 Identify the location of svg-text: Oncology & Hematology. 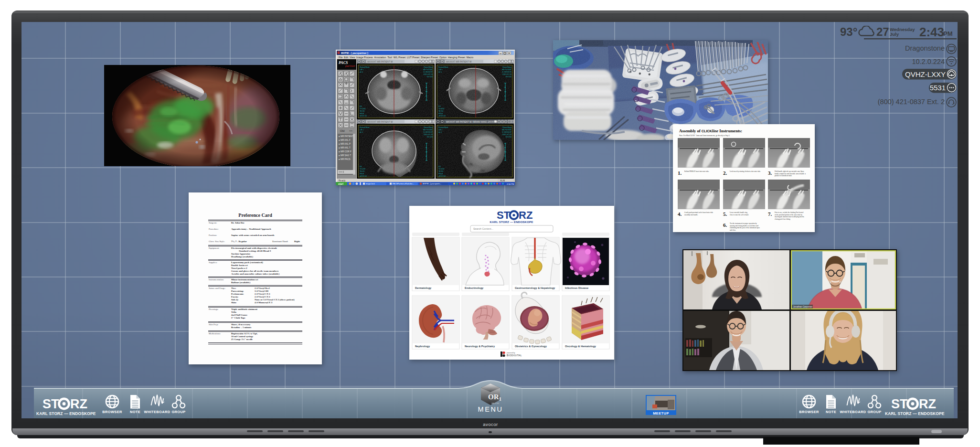
(581, 346).